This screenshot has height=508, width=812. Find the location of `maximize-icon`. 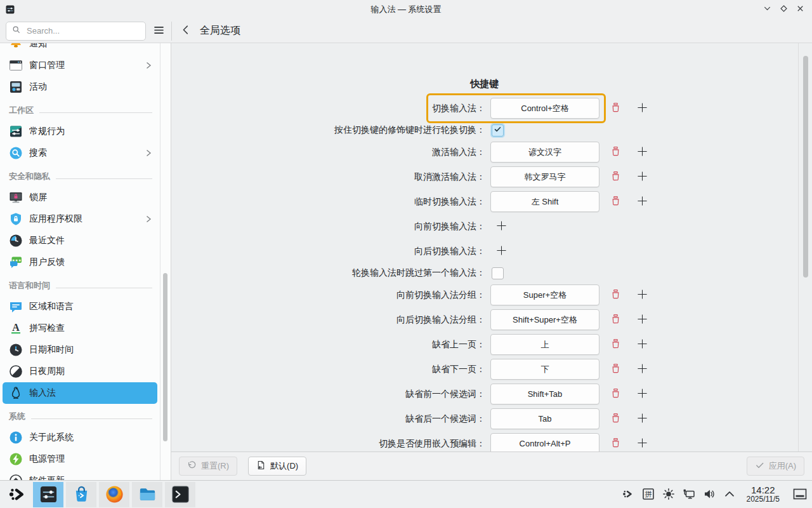

maximize-icon is located at coordinates (784, 10).